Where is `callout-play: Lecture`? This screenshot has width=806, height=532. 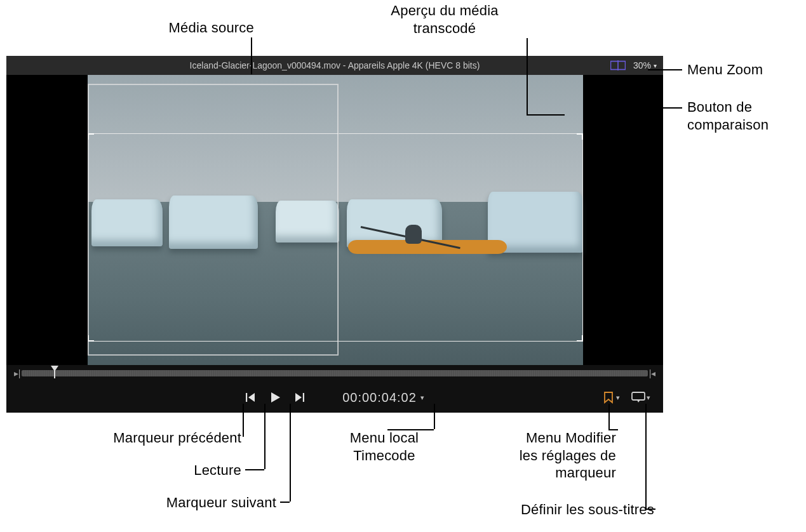
callout-play: Lecture is located at coordinates (187, 470).